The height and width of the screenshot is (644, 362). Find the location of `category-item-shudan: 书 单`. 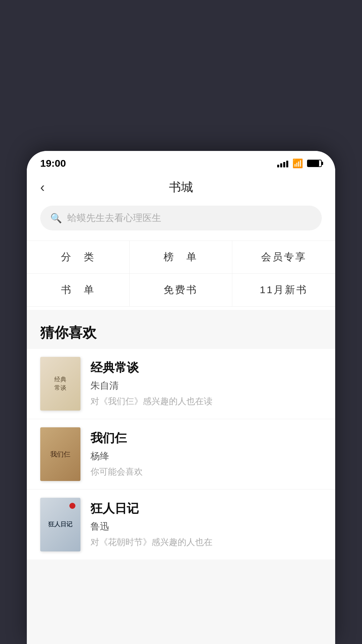

category-item-shudan: 书 单 is located at coordinates (78, 290).